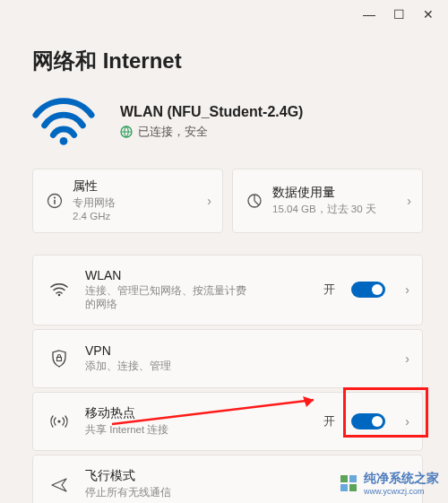 The height and width of the screenshot is (503, 448). Describe the element at coordinates (254, 201) in the screenshot. I see `pie-chart-icon` at that location.